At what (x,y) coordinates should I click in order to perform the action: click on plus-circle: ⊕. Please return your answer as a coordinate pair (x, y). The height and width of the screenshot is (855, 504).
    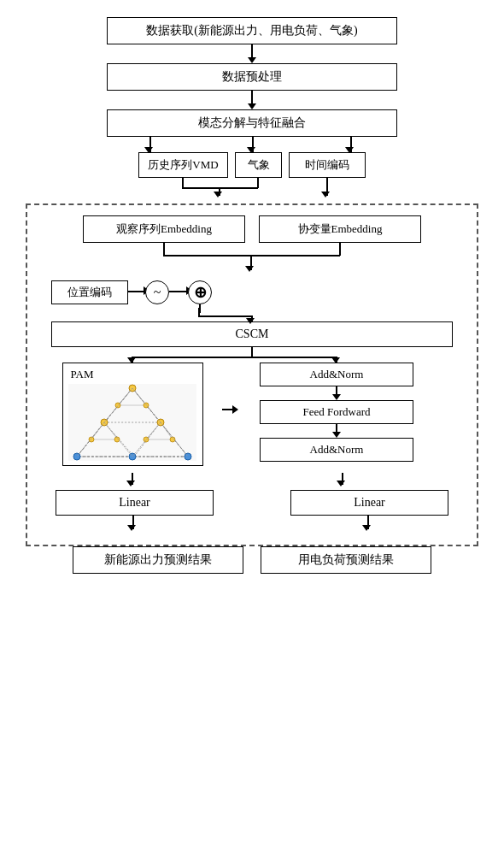
    Looking at the image, I should click on (200, 292).